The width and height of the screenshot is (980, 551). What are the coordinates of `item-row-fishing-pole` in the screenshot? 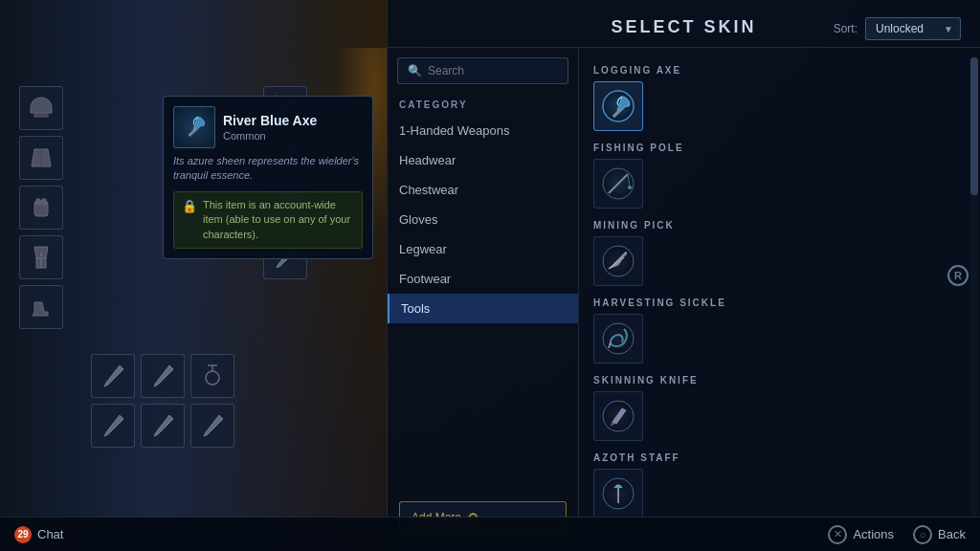 It's located at (779, 184).